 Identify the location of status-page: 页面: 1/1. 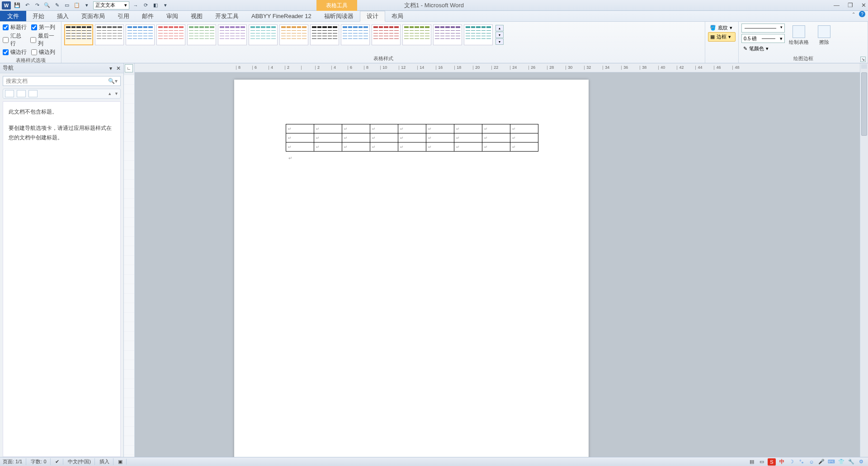
(14, 461).